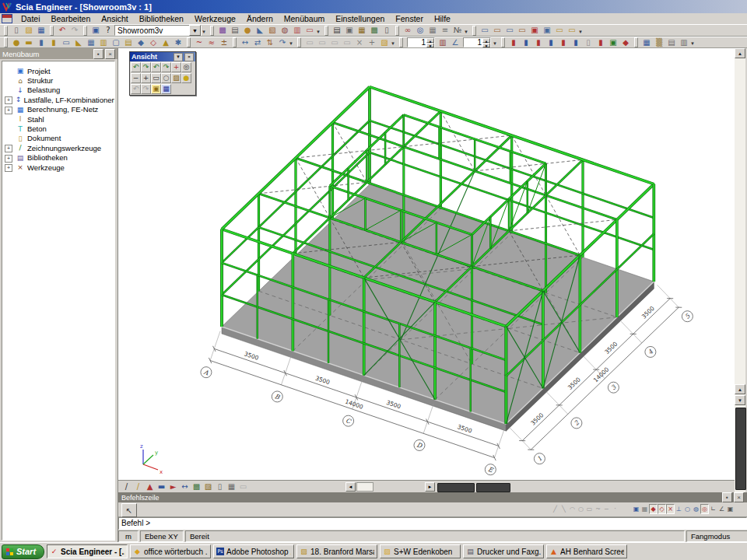 The width and height of the screenshot is (747, 560). Describe the element at coordinates (601, 43) in the screenshot. I see `load-case-8-icon: ▮` at that location.